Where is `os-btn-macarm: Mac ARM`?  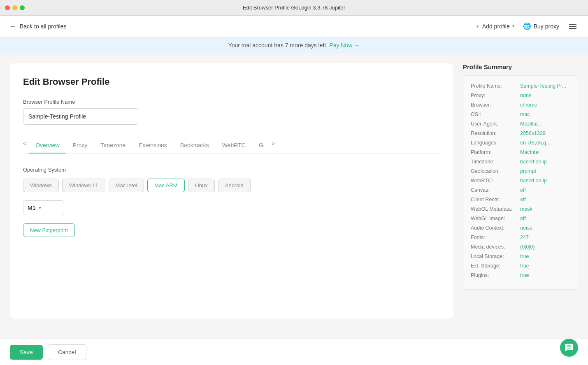
os-btn-macarm: Mac ARM is located at coordinates (166, 185).